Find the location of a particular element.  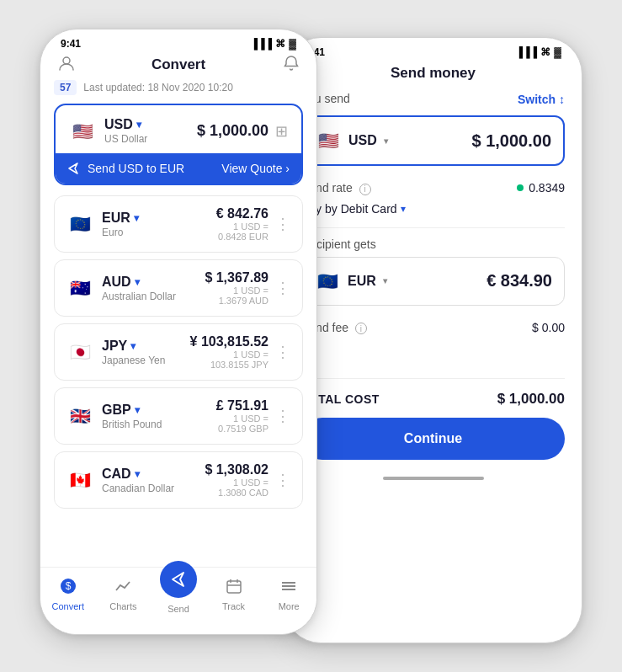

notification-icon is located at coordinates (291, 66).